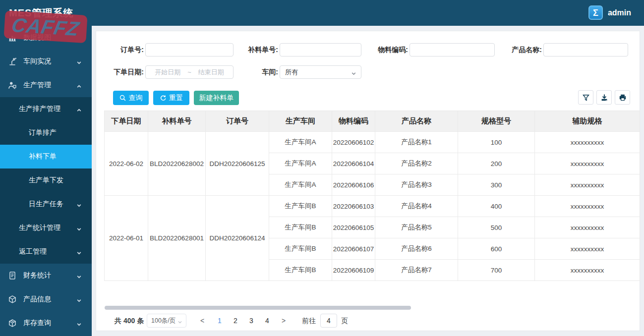 This screenshot has height=336, width=644. Describe the element at coordinates (40, 228) in the screenshot. I see `sidebar-item-label: 生产统计管理` at that location.